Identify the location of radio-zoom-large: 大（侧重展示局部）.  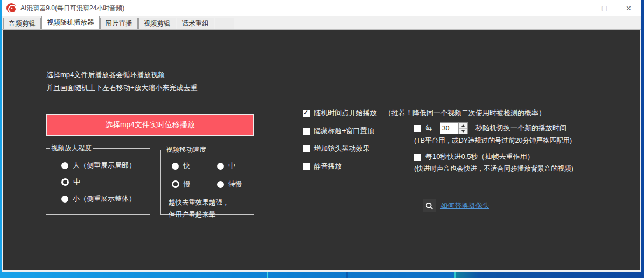
(99, 165).